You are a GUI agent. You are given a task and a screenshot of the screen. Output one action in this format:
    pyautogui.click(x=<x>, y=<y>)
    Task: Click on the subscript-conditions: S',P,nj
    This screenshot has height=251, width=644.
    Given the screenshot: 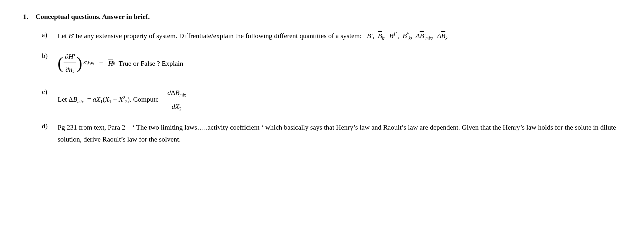 What is the action you would take?
    pyautogui.click(x=89, y=63)
    